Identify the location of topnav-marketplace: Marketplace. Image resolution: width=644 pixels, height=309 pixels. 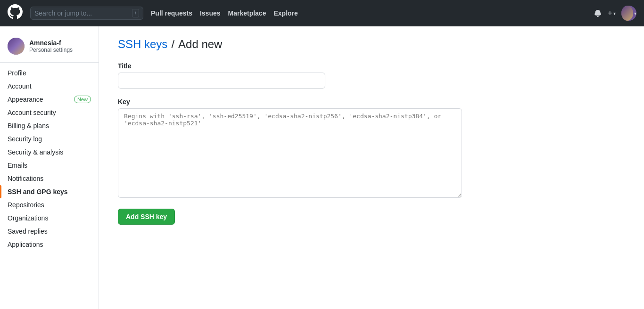
(247, 13).